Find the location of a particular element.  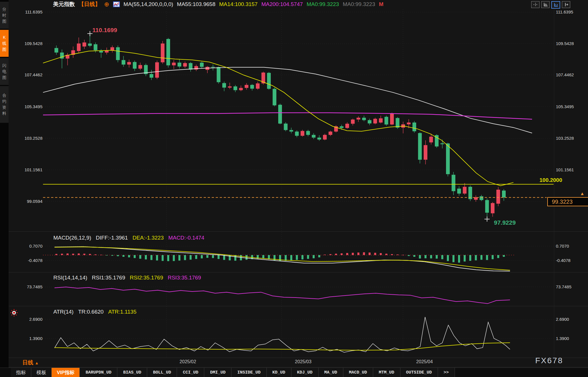

toolbar-tab-ma_ud: MA_UD is located at coordinates (331, 372).